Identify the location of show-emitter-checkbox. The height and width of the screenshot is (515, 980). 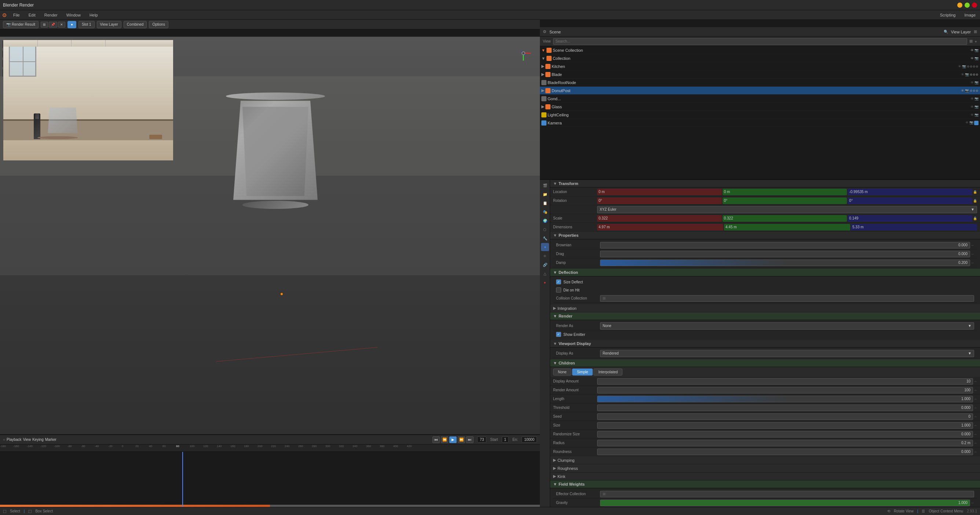
(558, 334).